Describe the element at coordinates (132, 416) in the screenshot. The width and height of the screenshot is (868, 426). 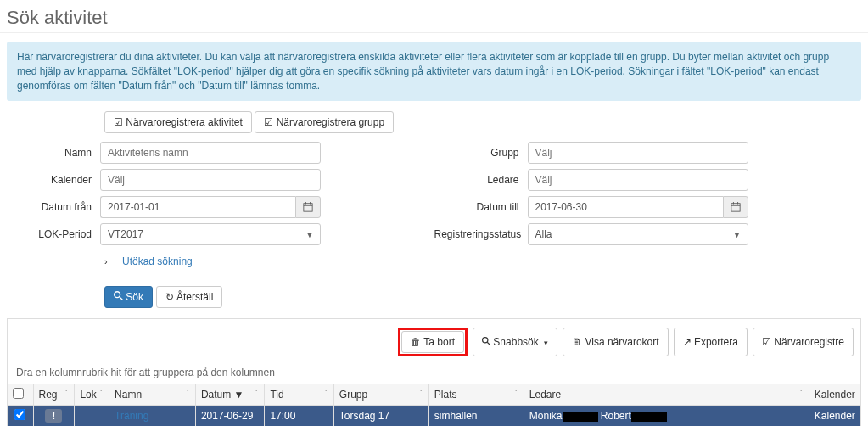
I see `activity-link: Träning` at that location.